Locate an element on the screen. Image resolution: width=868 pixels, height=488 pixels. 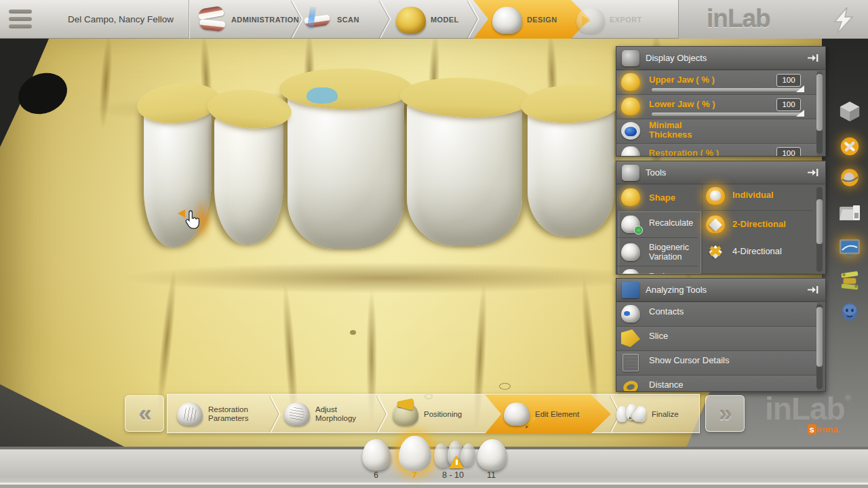
nav-step-scan: SCAN is located at coordinates (331, 19).